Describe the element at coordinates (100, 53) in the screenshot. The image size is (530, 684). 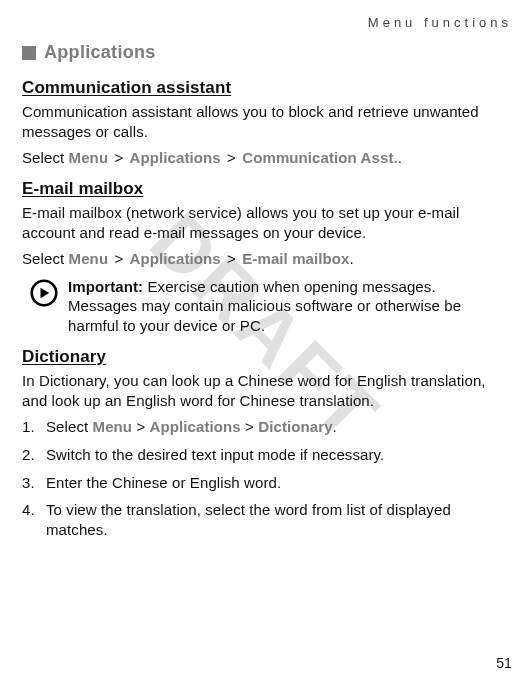
I see `section-title: Applications` at that location.